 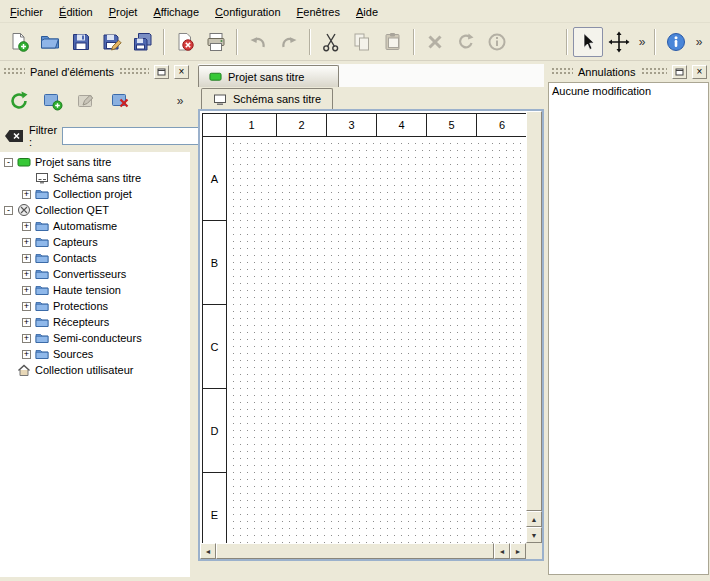 I want to click on close-file-button, so click(x=185, y=42).